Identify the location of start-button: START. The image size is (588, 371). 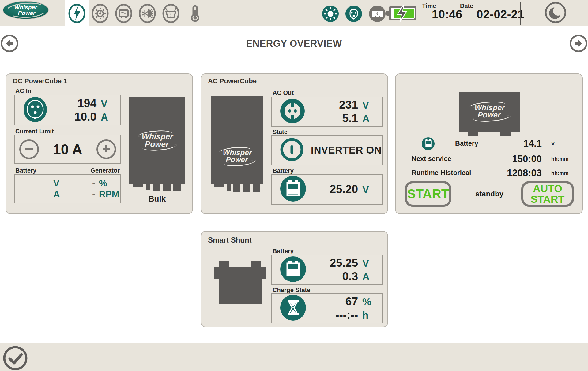
(428, 194).